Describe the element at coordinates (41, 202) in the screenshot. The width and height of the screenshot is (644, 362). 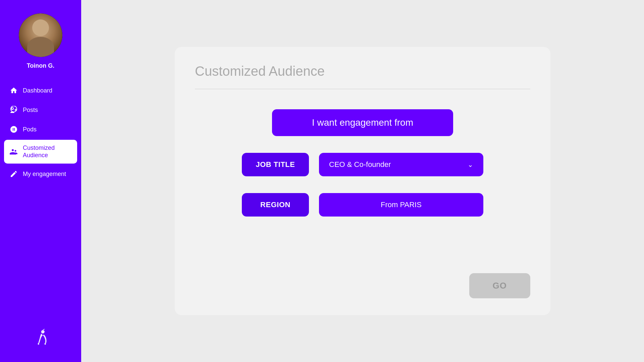
I see `nav-menu: Dashboard Posts Pods` at that location.